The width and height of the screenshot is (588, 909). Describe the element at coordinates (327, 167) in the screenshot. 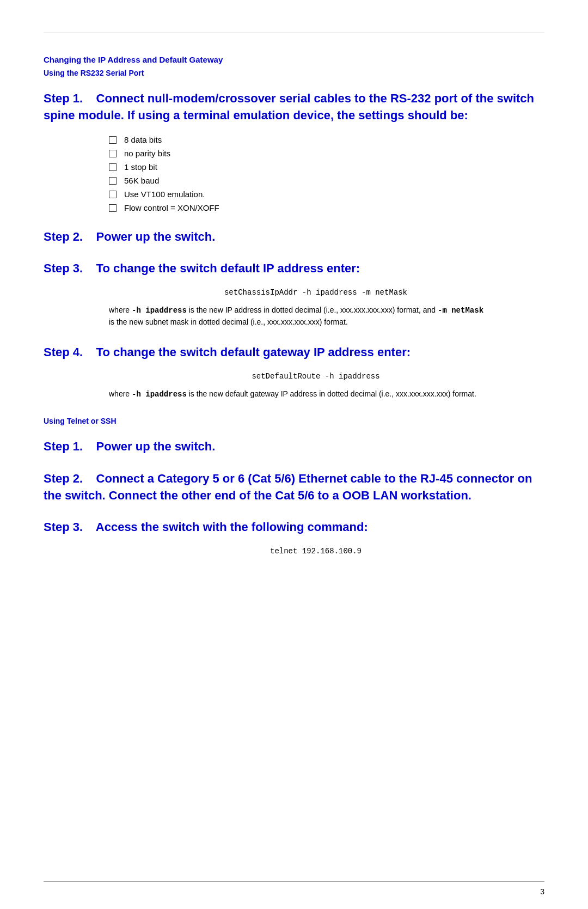

I see `list-item: 1 stop bit` at that location.